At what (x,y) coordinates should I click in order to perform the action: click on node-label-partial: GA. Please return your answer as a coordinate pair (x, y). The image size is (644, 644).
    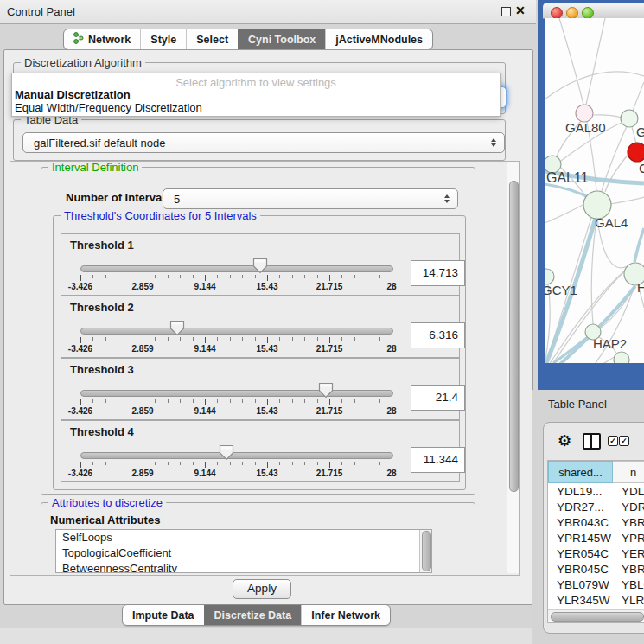
    Looking at the image, I should click on (640, 131).